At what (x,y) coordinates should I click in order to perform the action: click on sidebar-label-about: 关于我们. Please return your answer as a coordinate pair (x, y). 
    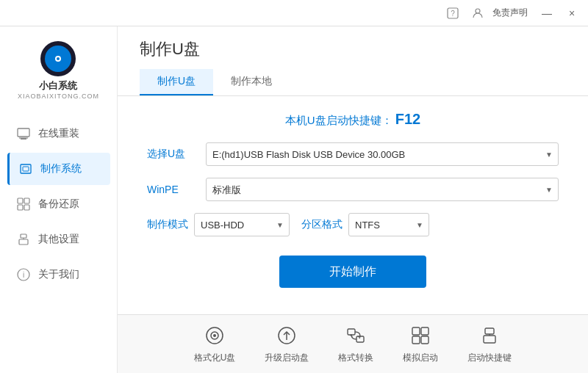
    Looking at the image, I should click on (59, 275).